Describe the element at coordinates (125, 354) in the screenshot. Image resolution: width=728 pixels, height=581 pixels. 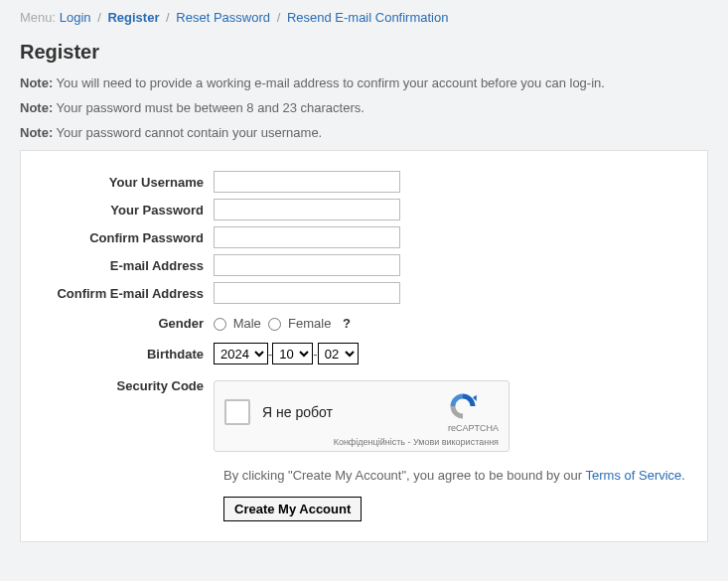
I see `birthdate-label: Birthdate` at that location.